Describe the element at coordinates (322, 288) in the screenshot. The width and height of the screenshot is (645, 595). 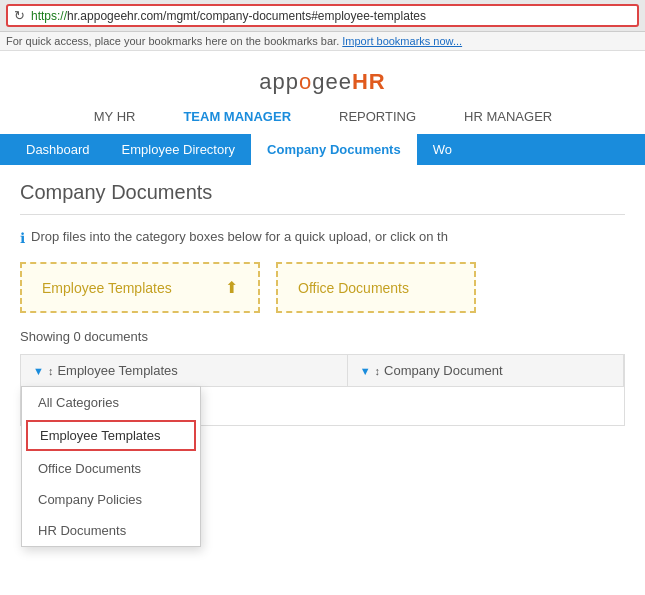
I see `category-boxes: Employee Templates ⬆ Office Documents` at that location.